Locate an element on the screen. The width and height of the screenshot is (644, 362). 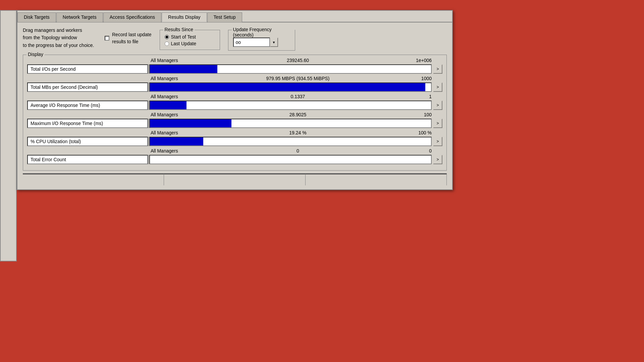
metric-1-arrow: > is located at coordinates (438, 87).